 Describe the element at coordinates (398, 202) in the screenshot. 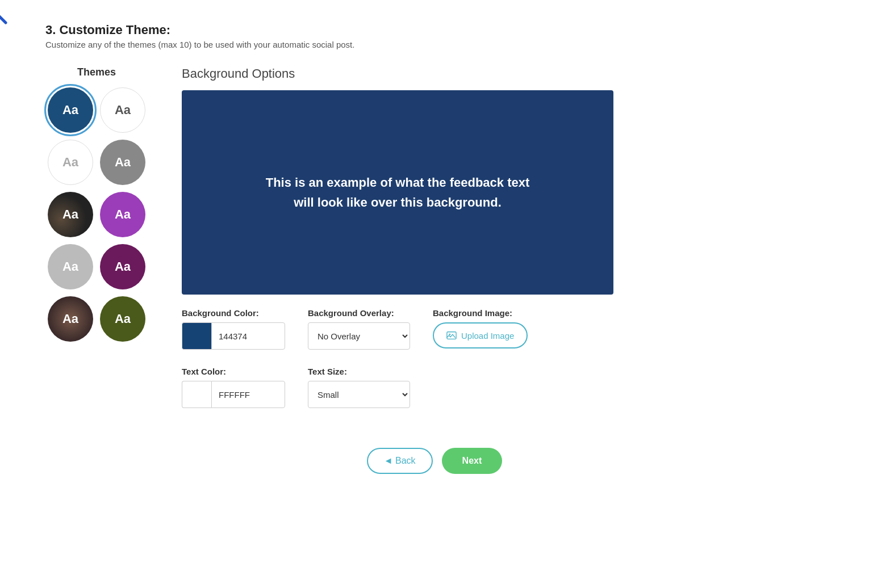

I see `preview-line2: will look like over this background.` at that location.